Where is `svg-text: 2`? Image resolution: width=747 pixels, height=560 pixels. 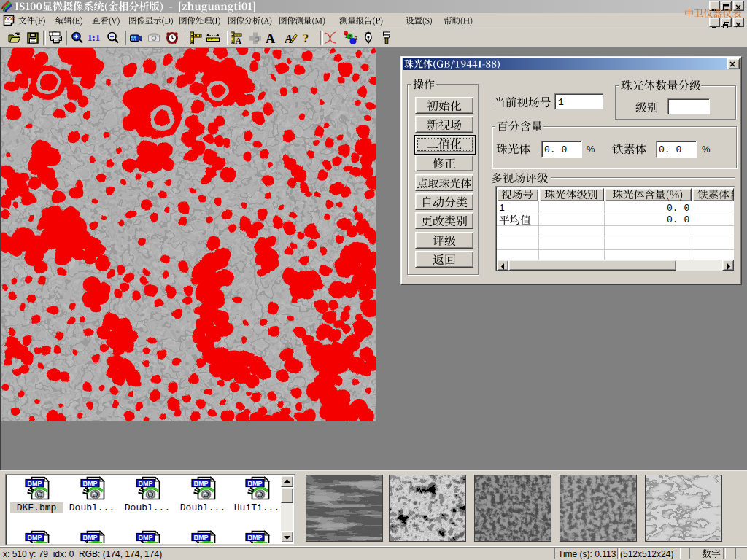 svg-text: 2 is located at coordinates (350, 36).